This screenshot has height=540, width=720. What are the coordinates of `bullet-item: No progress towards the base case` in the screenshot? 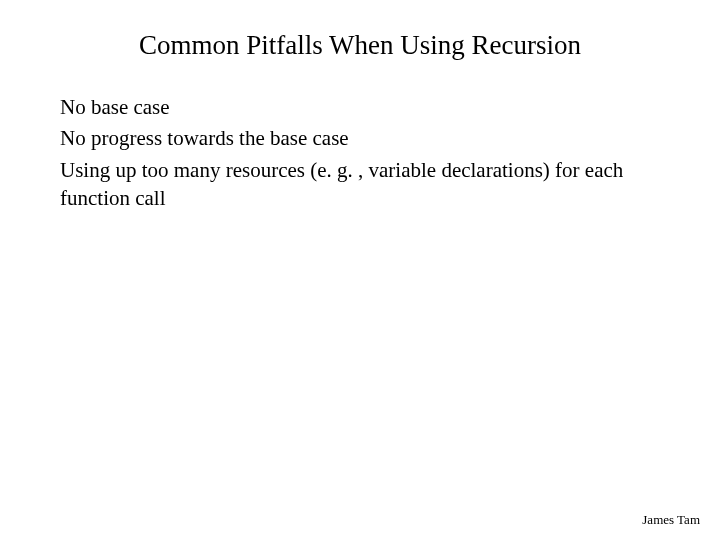 It's located at (360, 138).